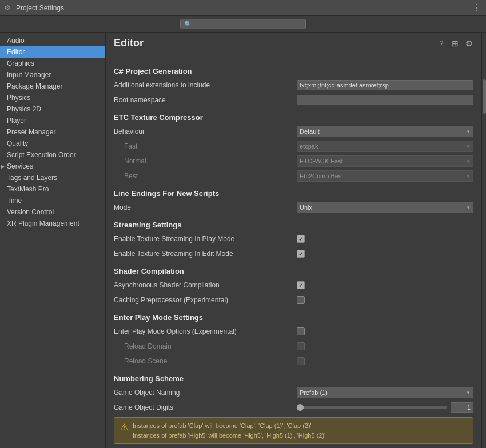  I want to click on title-bar-menu-button: ⋮, so click(477, 8).